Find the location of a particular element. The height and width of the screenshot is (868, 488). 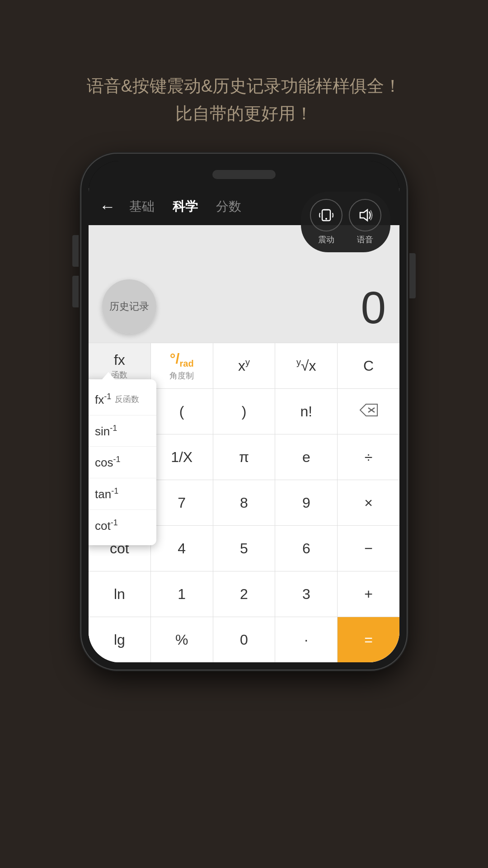

vibrate-button: 震动 is located at coordinates (326, 222).